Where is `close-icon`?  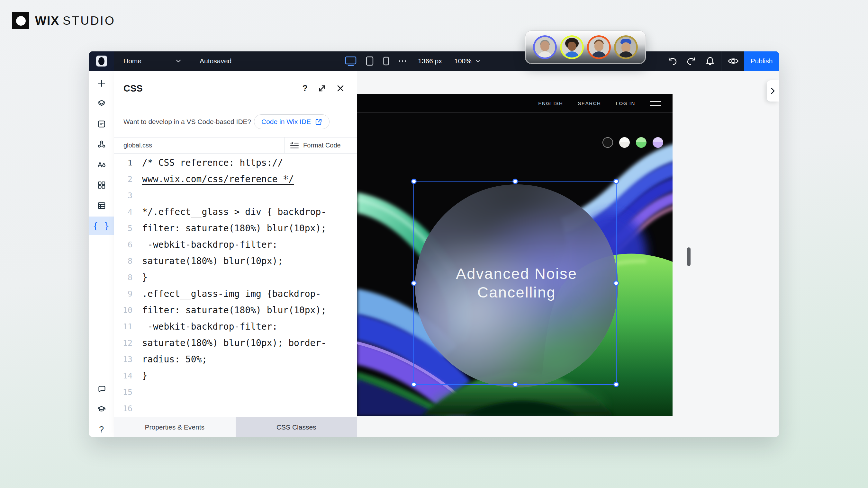 close-icon is located at coordinates (340, 88).